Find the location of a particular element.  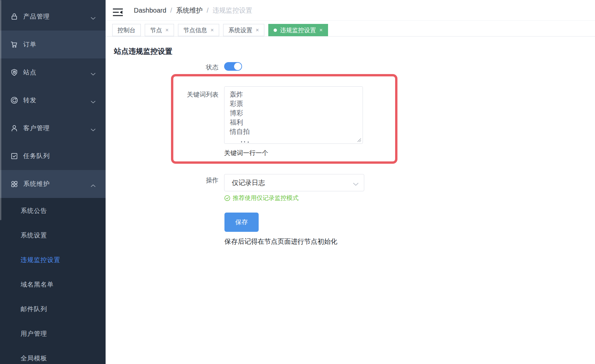

clipped-line-artifact is located at coordinates (242, 142).